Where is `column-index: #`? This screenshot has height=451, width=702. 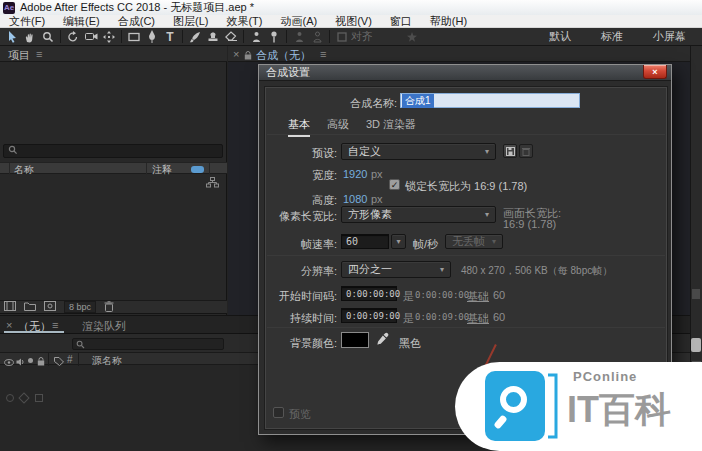
column-index: # is located at coordinates (70, 360).